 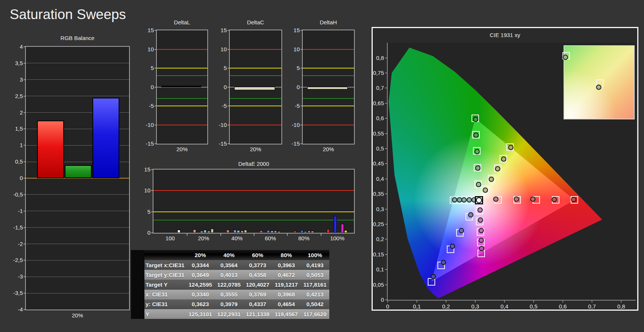 I want to click on table-row: Target y:CIE310,36490,40130,43580,46720,…, so click(x=230, y=275).